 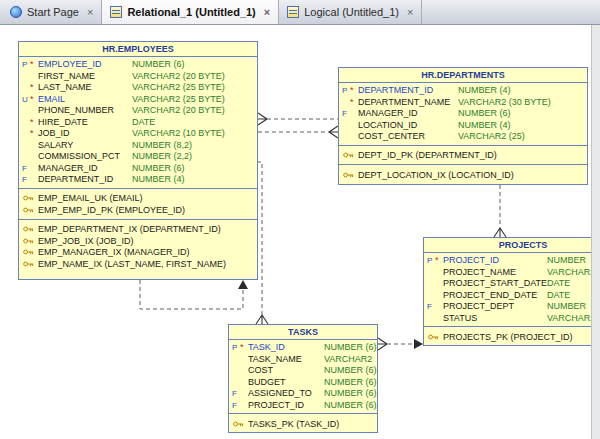 I want to click on key-label: PROJECTS_PK (PROJECT_ID), so click(x=508, y=337).